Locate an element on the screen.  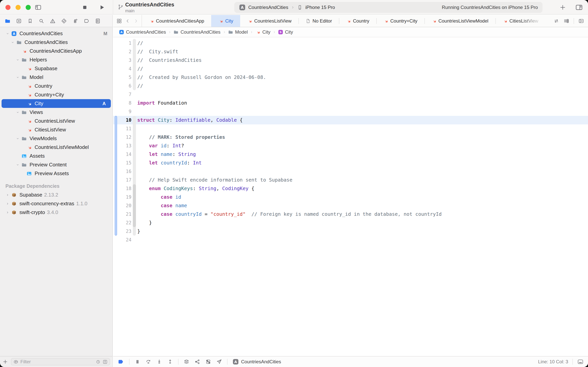
minimize-window-button is located at coordinates (18, 7).